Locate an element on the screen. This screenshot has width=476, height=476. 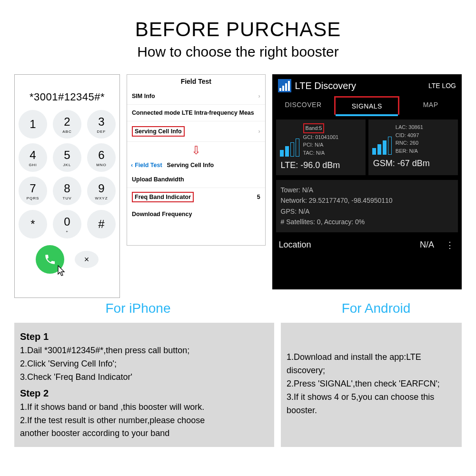
key-5: 5JKL is located at coordinates (67, 158).